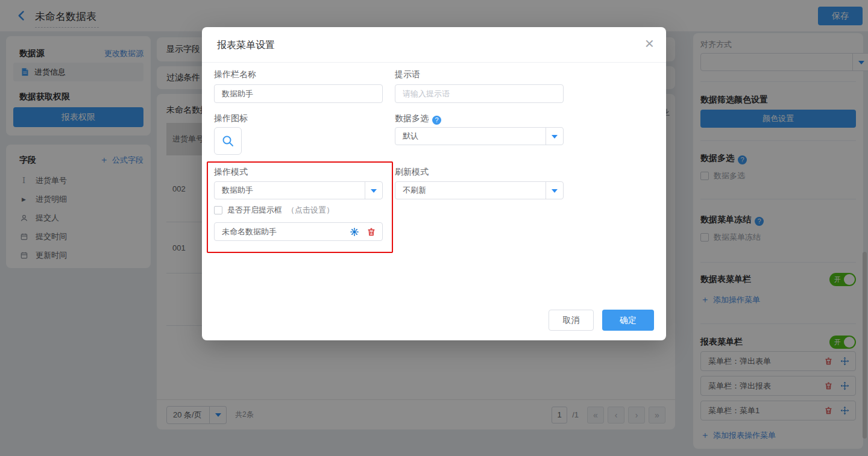 This screenshot has height=456, width=868. What do you see at coordinates (407, 75) in the screenshot?
I see `tip-label: 提示语` at bounding box center [407, 75].